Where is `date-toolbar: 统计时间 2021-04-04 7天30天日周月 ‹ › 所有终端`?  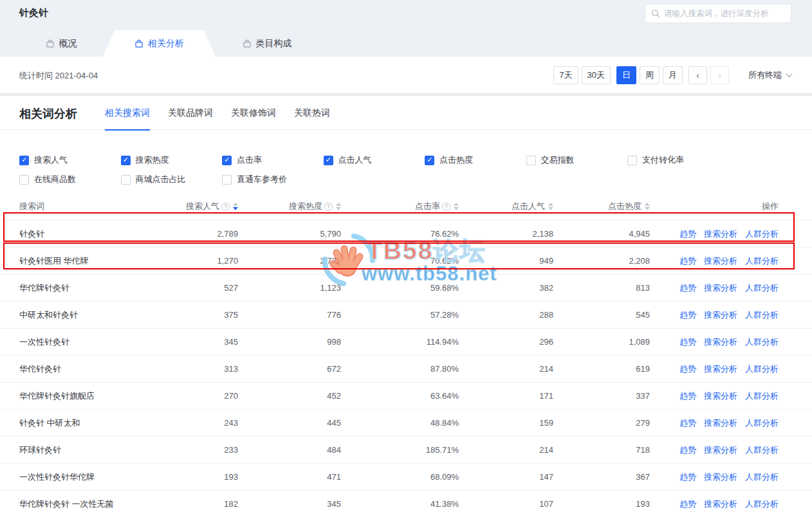
date-toolbar: 统计时间 2021-04-04 7天30天日周月 ‹ › 所有终端 is located at coordinates (406, 76).